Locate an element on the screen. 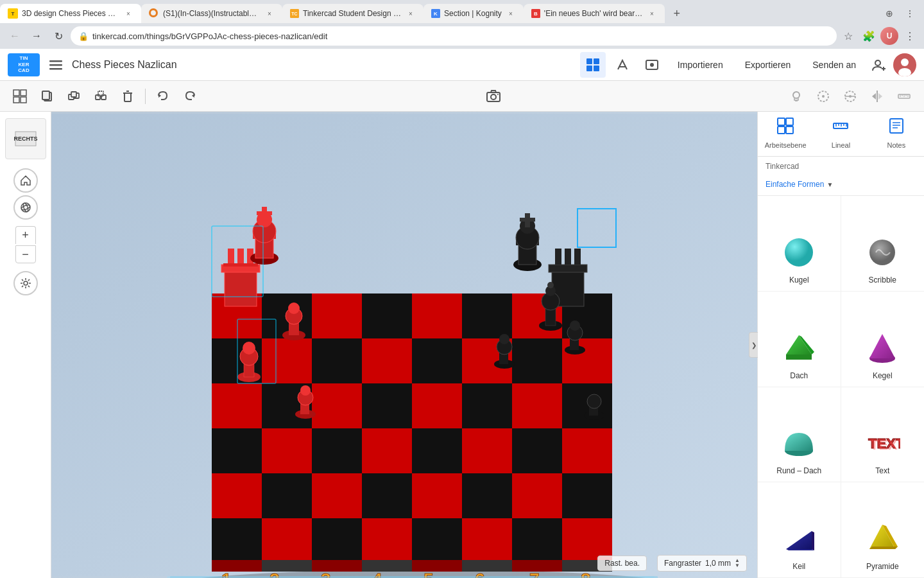 This screenshot has width=924, height=578. fangraster-control: Fangraster 1,0 mm ▲ ▼ is located at coordinates (702, 563).